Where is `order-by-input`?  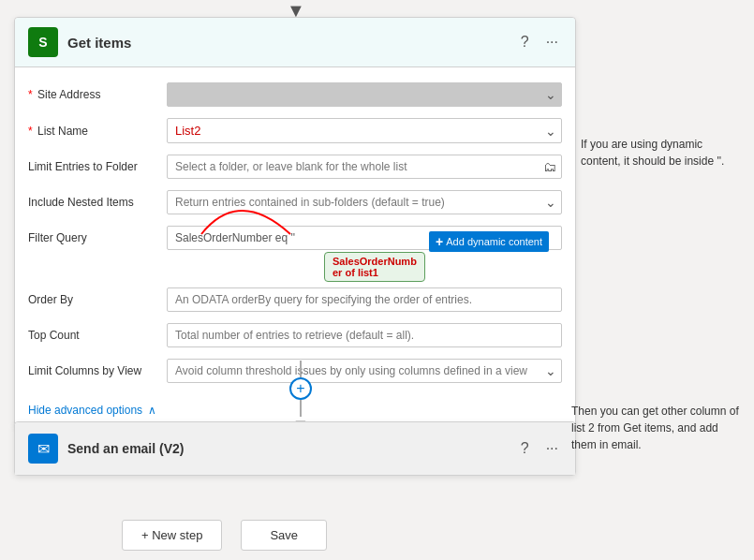
order-by-input is located at coordinates (364, 300).